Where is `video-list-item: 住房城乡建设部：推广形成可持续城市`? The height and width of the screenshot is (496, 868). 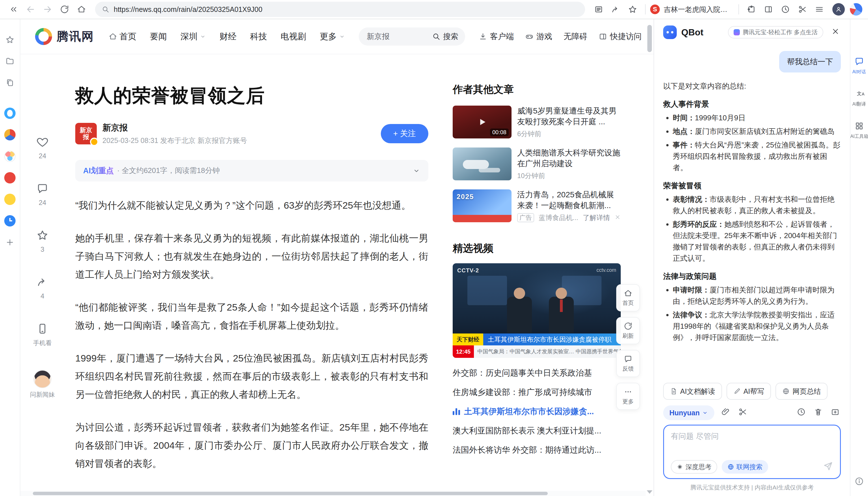 video-list-item: 住房城乡建设部：推广形成可持续城市 is located at coordinates (537, 392).